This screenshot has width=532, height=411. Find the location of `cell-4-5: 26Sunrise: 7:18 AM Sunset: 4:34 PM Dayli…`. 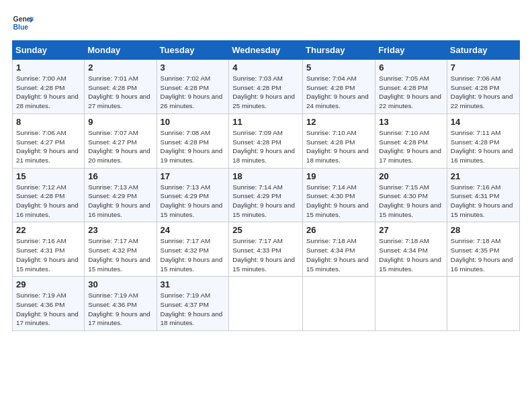

cell-4-5: 26Sunrise: 7:18 AM Sunset: 4:34 PM Dayli… is located at coordinates (339, 250).